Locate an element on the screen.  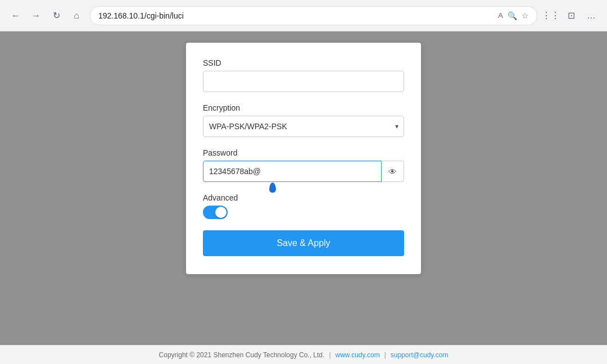
more-button: … is located at coordinates (591, 16).